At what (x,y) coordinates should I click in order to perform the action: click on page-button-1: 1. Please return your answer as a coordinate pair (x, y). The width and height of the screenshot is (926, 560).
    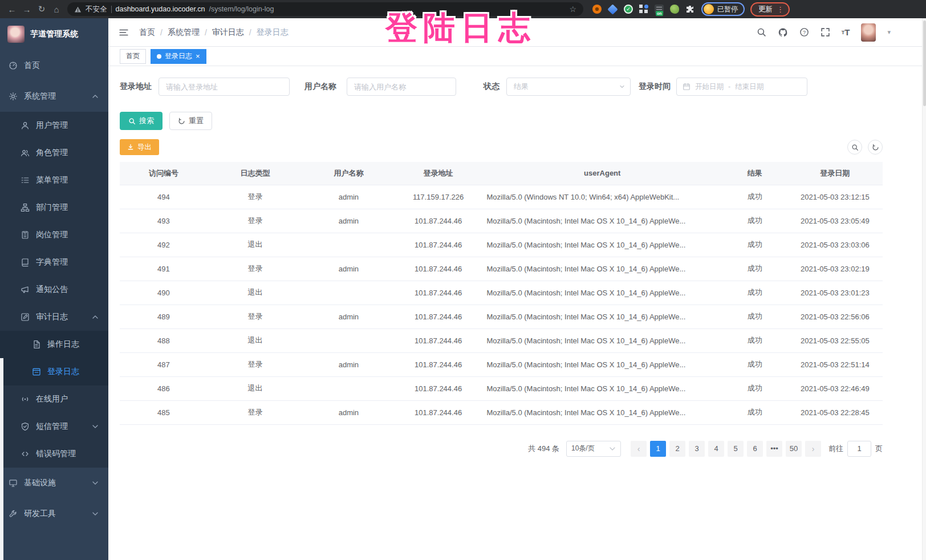
    Looking at the image, I should click on (658, 449).